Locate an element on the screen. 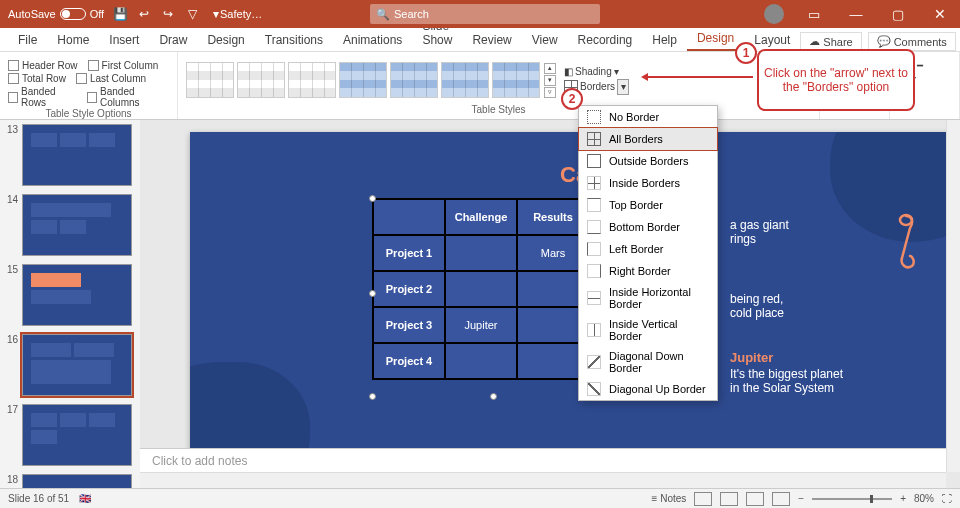 The image size is (960, 508). tab-help: Help is located at coordinates (664, 40).